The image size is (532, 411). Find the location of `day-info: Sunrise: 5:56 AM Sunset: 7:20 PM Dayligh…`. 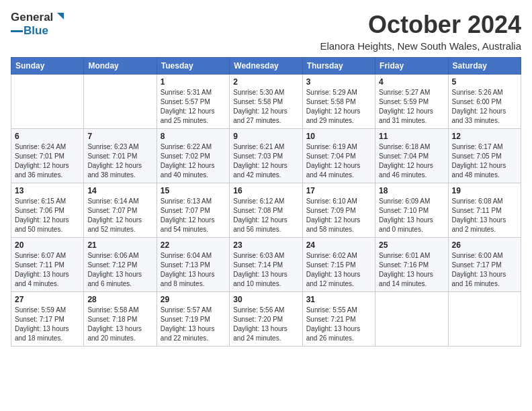

day-info: Sunrise: 5:56 AM Sunset: 7:20 PM Dayligh… is located at coordinates (266, 324).